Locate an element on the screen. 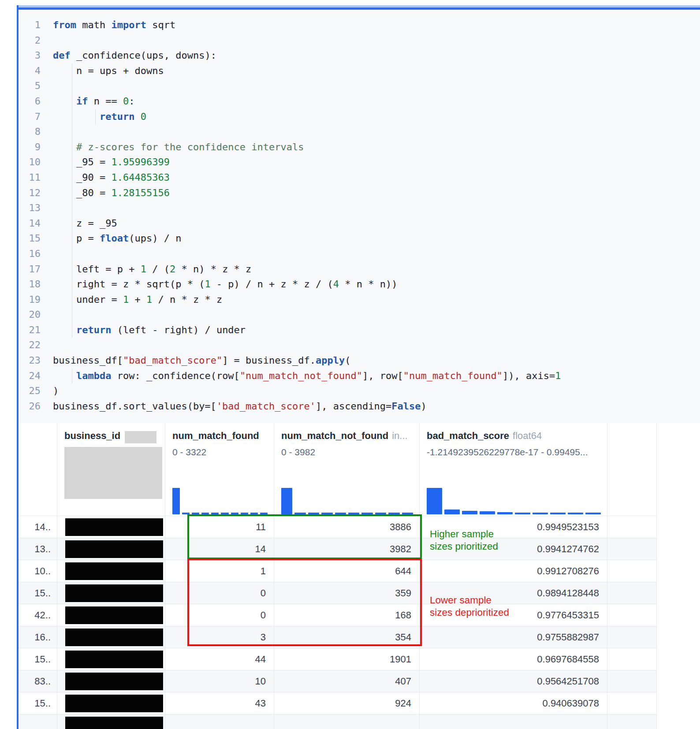  code-text: business_df.sort_values(by=['bad_match_s… is located at coordinates (240, 406).